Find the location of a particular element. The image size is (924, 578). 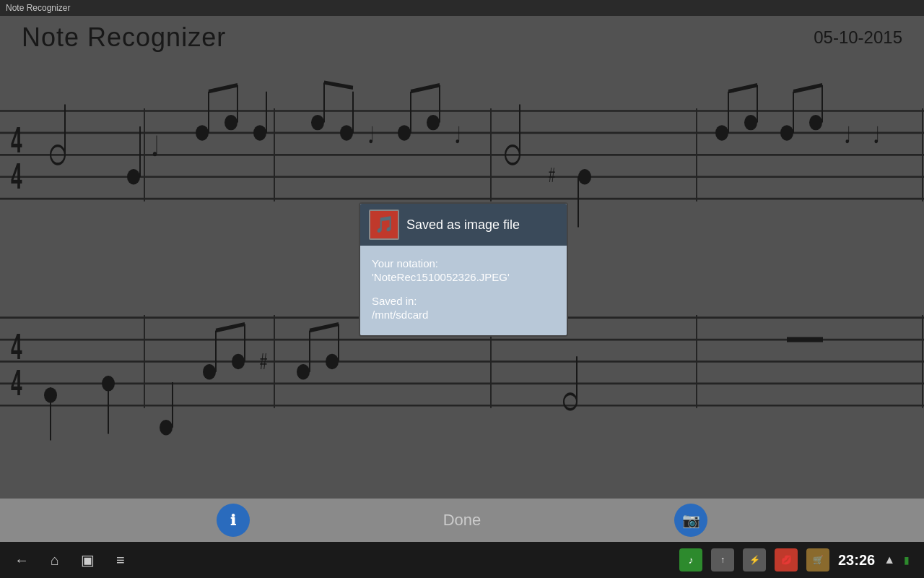

nav-bar: ← ⌂ ▣ ≡ ♪ ↑ ⚡ 💋 🛒 23:26 ▲ ▮ is located at coordinates (462, 560).